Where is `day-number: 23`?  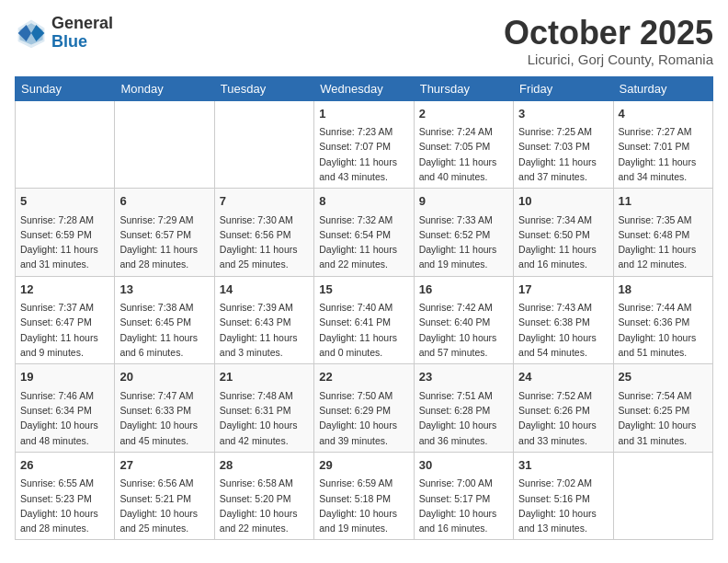 day-number: 23 is located at coordinates (463, 377).